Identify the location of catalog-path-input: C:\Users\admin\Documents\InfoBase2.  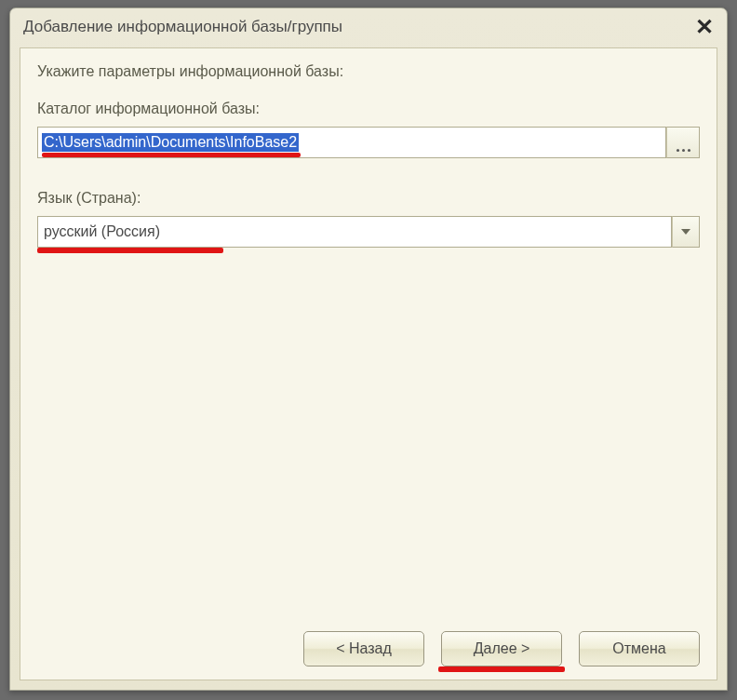
(352, 142).